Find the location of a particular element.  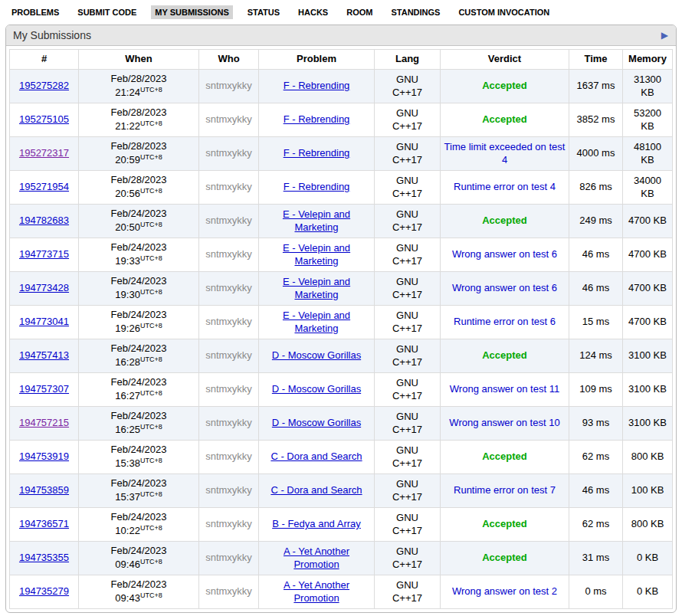

who-cell: sntmxykky is located at coordinates (229, 154).